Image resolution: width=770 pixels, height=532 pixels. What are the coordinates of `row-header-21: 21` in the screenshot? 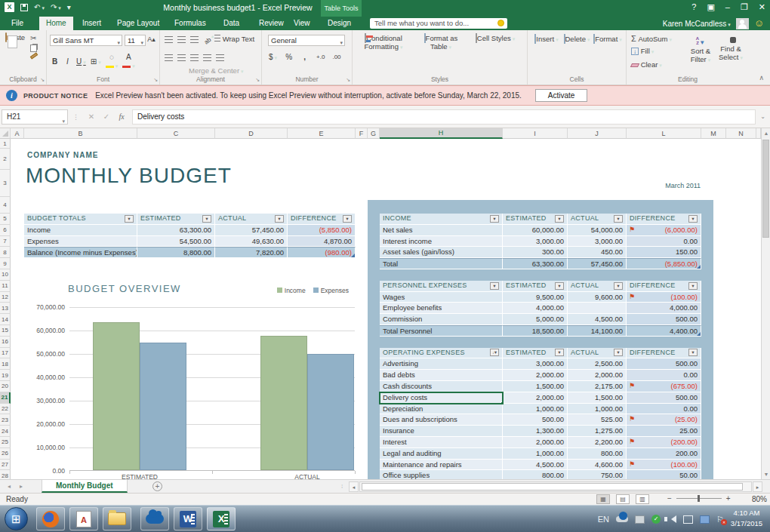 It's located at (5, 398).